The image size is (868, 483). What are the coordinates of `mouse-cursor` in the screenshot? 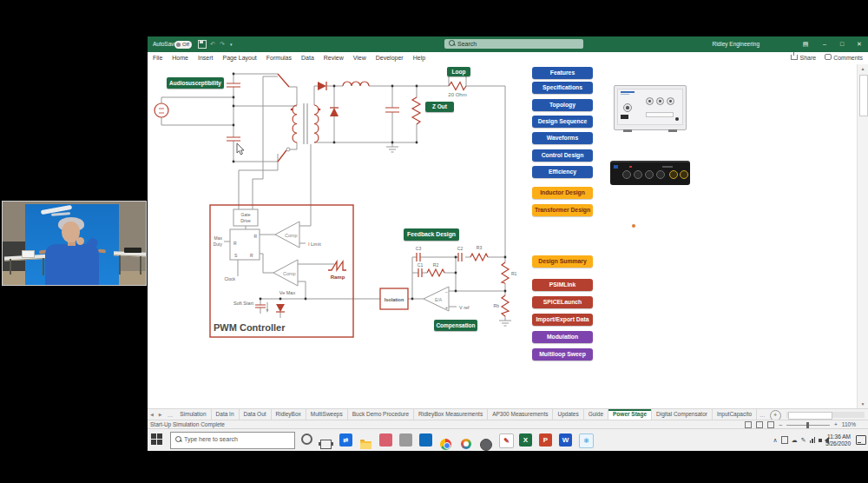 It's located at (240, 149).